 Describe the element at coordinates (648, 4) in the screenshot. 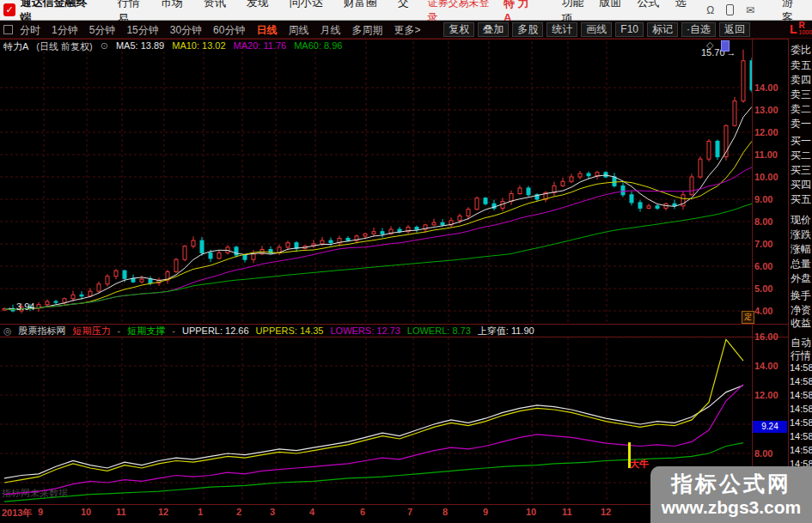

I see `menubar-item: 公式` at that location.